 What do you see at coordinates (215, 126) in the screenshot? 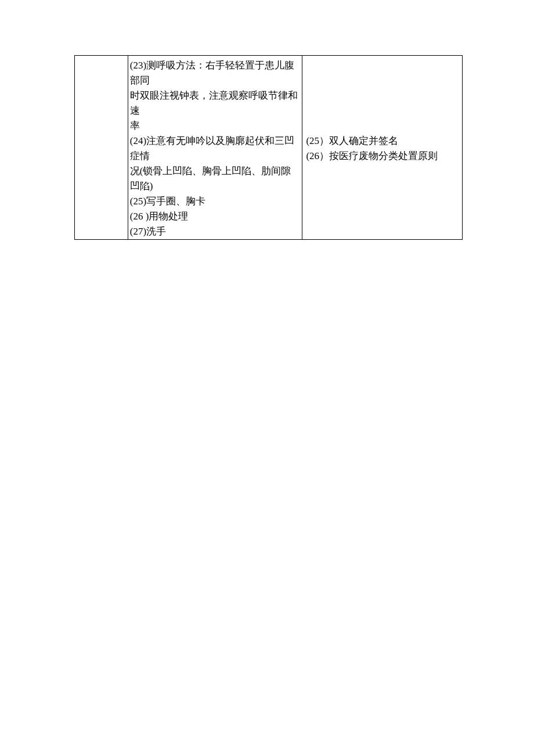
I see `col2-line: 率` at bounding box center [215, 126].